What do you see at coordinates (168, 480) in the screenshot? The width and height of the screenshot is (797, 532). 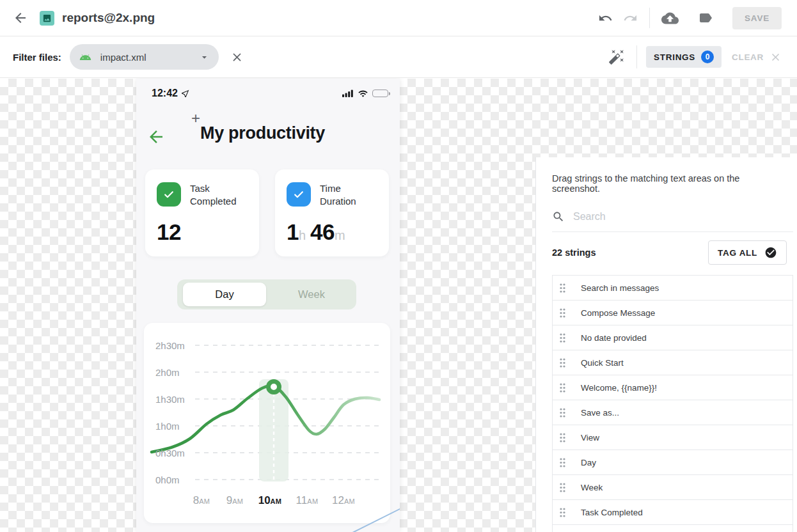 I see `y-axis-label: 0h0m` at bounding box center [168, 480].